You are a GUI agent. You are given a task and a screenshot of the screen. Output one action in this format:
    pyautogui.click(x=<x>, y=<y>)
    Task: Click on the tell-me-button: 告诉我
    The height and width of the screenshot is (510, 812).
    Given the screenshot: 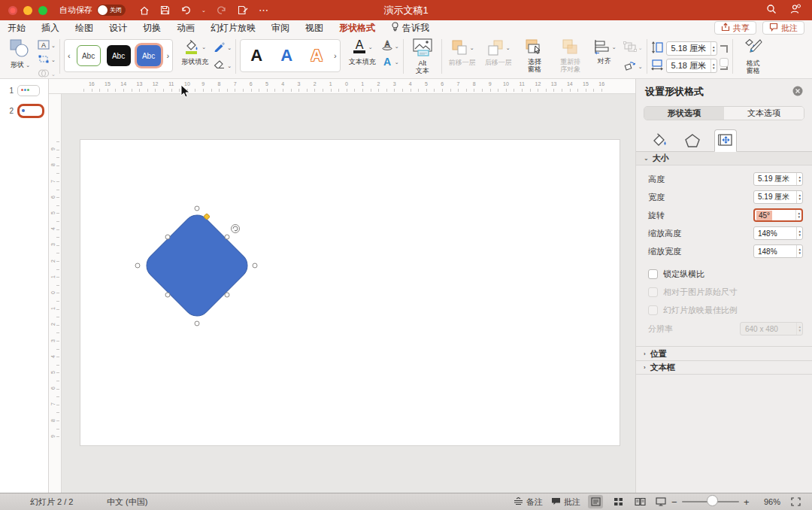 What is the action you would take?
    pyautogui.click(x=411, y=29)
    